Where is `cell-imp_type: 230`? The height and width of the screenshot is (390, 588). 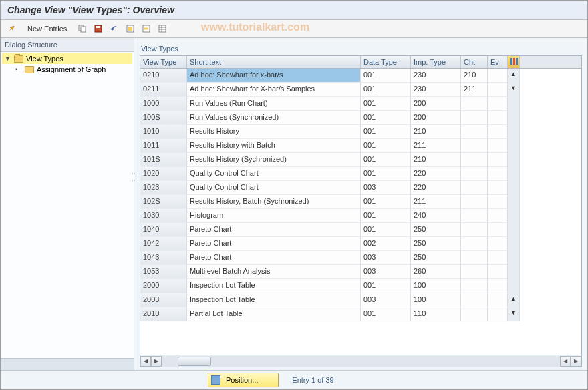 cell-imp_type: 230 is located at coordinates (436, 76).